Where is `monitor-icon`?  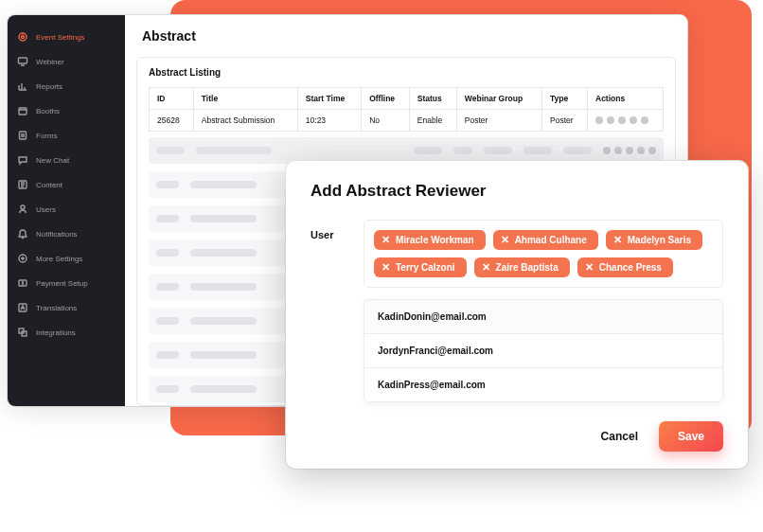 monitor-icon is located at coordinates (23, 62).